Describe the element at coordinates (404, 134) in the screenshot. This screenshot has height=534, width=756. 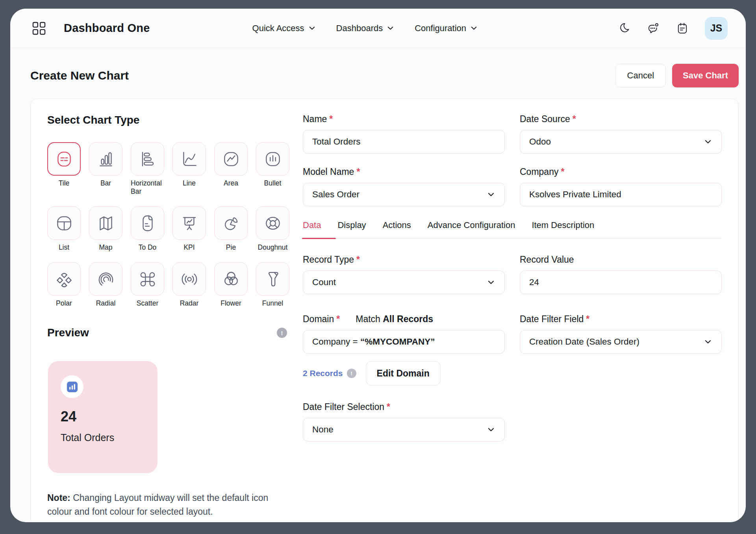
I see `name-field-group: Name* Total Orders` at that location.